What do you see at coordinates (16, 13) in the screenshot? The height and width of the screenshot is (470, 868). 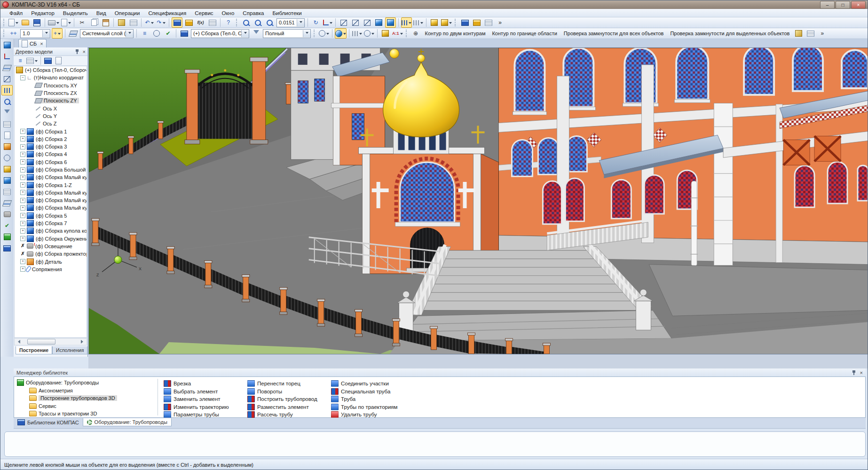 I see `menu-file: Файл` at bounding box center [16, 13].